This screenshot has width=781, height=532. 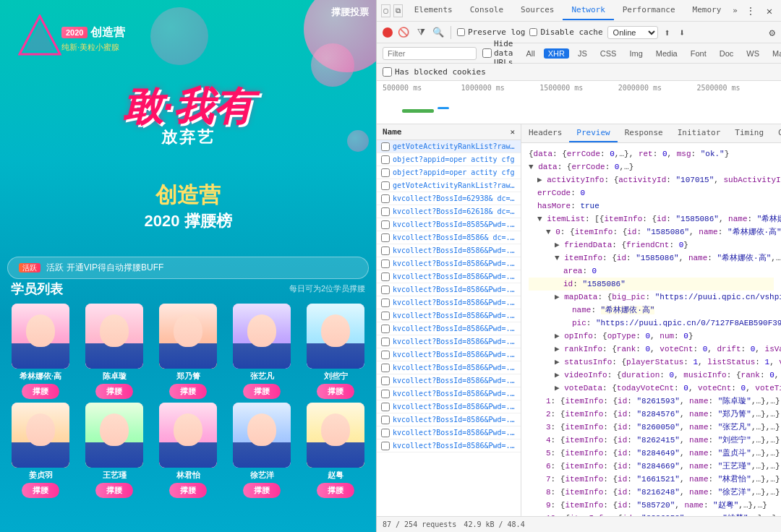 I want to click on vote-btn-10: 撑腰, so click(x=336, y=490).